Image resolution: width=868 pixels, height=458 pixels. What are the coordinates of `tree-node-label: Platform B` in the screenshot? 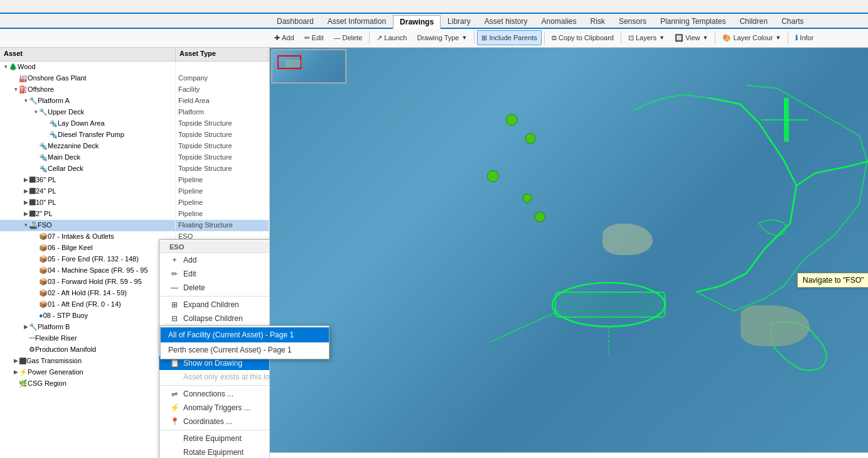 It's located at (54, 327).